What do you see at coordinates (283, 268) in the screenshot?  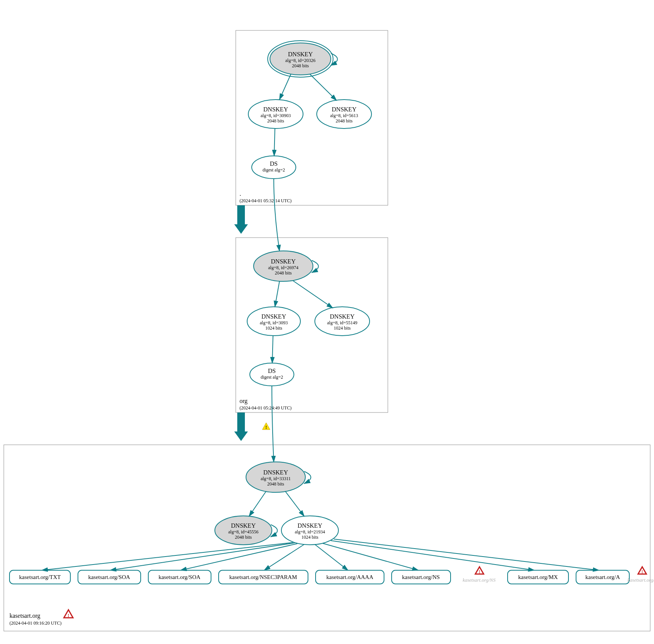 I see `svg-text: alg=8, id=26974` at bounding box center [283, 268].